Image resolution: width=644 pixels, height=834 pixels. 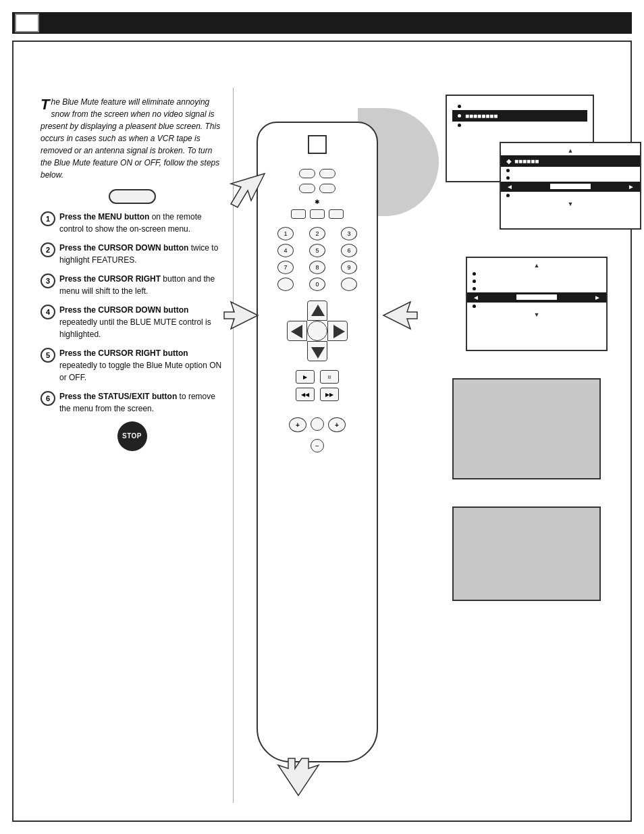 I want to click on step-1-bold: Press the MENU button, so click(x=104, y=217).